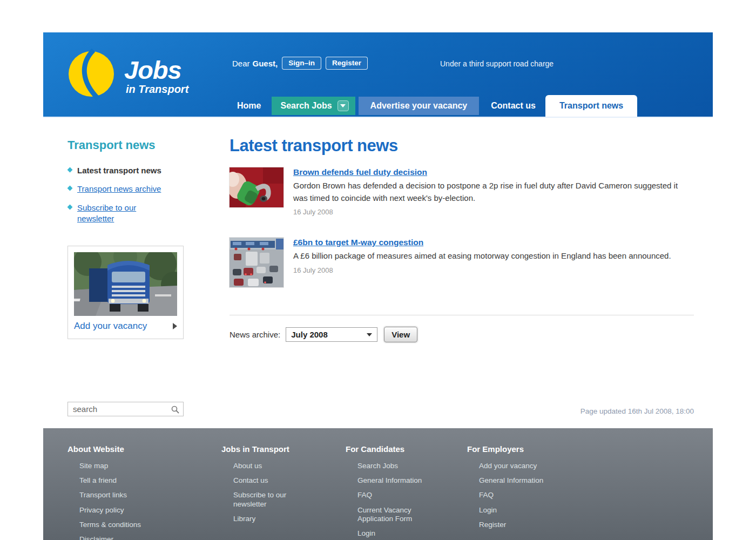 The height and width of the screenshot is (540, 756). I want to click on page-title: Latest transport news, so click(314, 146).